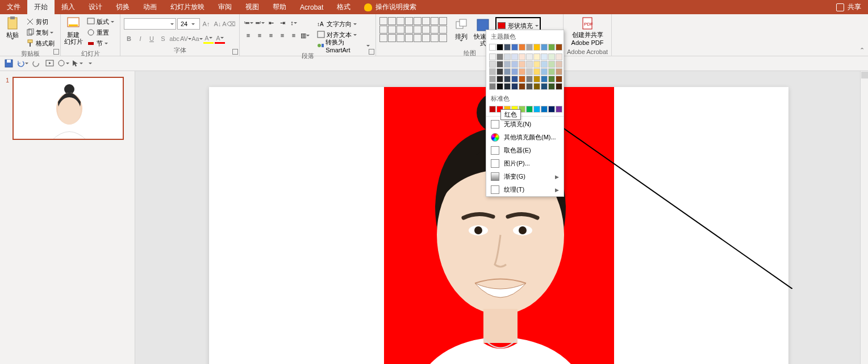 Image resolution: width=868 pixels, height=364 pixels. What do you see at coordinates (218, 24) in the screenshot?
I see `decrease-font-button: A↓` at bounding box center [218, 24].